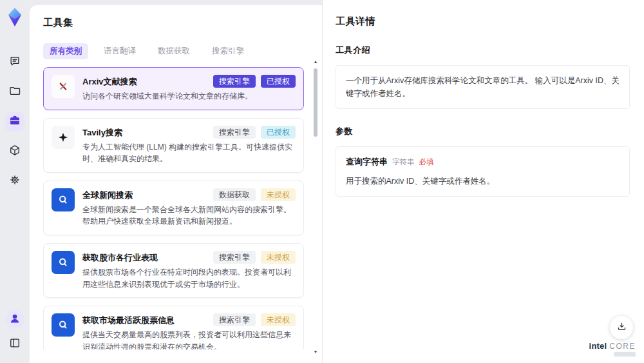 The height and width of the screenshot is (363, 644). Describe the element at coordinates (15, 122) in the screenshot. I see `sidebar-item-tools` at that location.